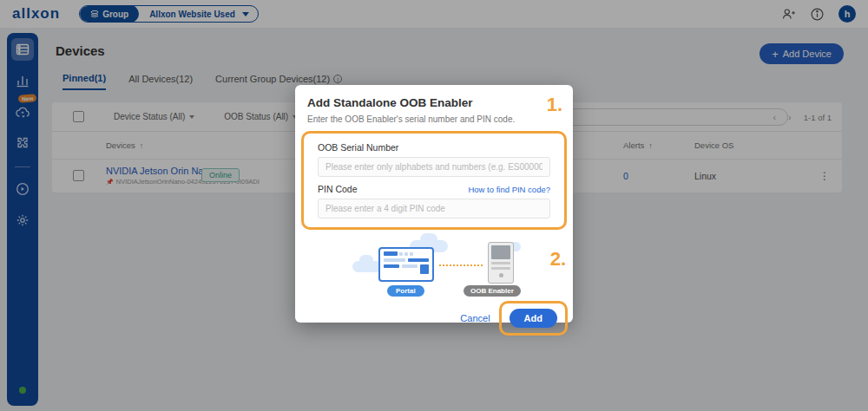  Describe the element at coordinates (367, 267) in the screenshot. I see `cloud-shape` at that location.